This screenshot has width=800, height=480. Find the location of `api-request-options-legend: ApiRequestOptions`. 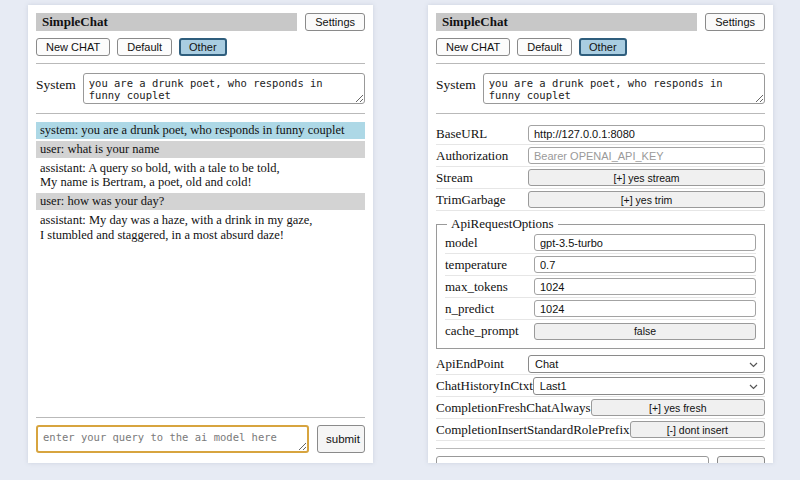

api-request-options-legend: ApiRequestOptions is located at coordinates (502, 224).